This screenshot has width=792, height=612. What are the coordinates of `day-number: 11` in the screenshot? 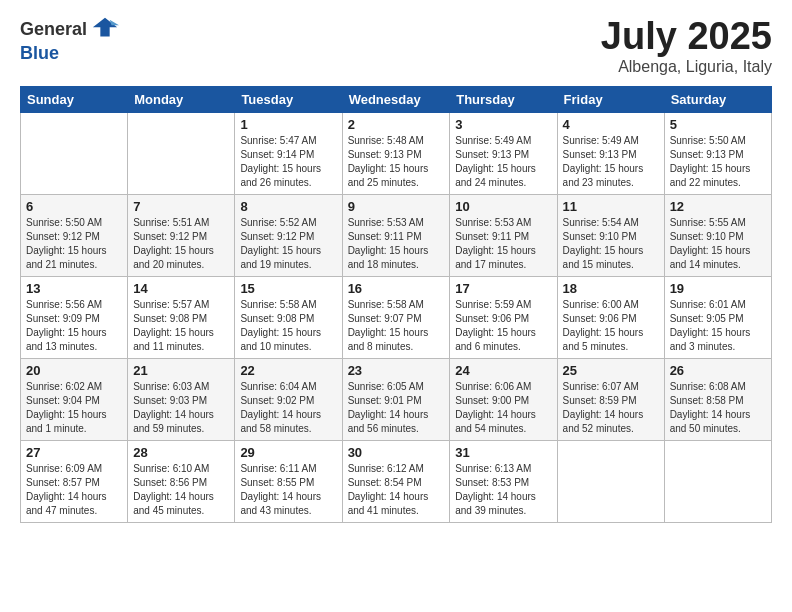 It's located at (611, 206).